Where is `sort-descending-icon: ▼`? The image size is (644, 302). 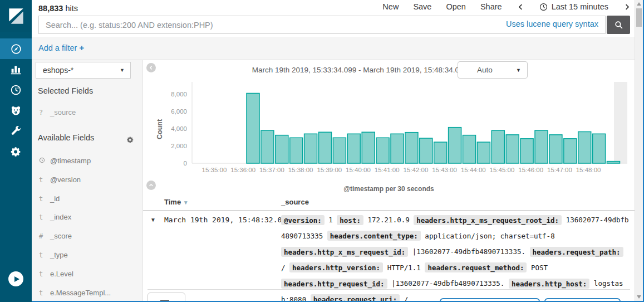 sort-descending-icon: ▼ is located at coordinates (186, 203).